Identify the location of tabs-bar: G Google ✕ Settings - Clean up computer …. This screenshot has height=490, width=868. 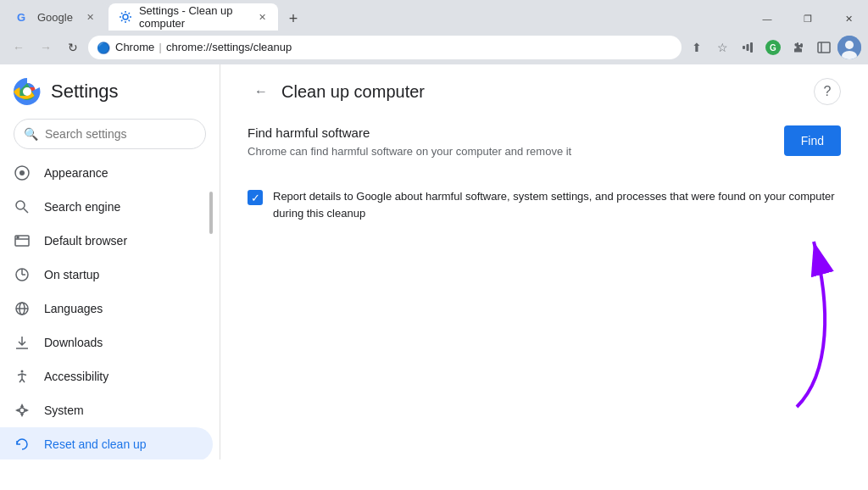
(434, 15).